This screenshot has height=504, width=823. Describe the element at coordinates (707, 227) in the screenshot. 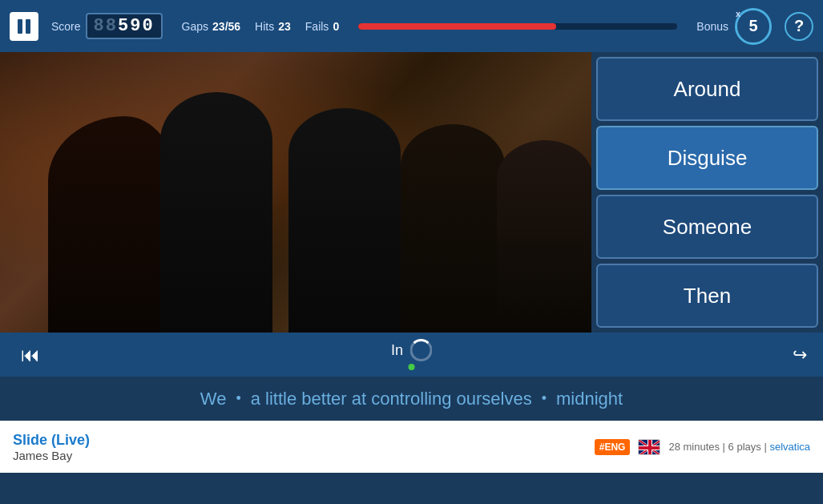

I see `answer-button-someone: Someone` at that location.